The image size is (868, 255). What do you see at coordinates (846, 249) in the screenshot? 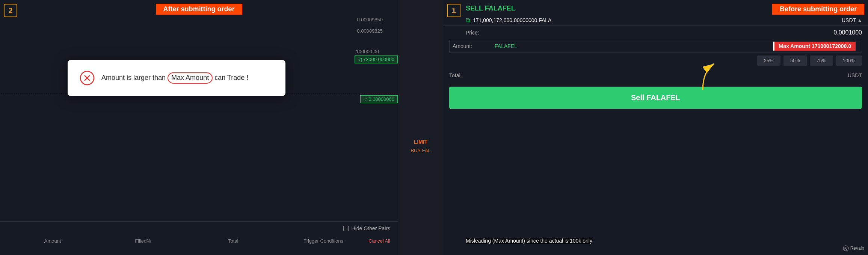
I see `svg-text: R` at bounding box center [846, 249].